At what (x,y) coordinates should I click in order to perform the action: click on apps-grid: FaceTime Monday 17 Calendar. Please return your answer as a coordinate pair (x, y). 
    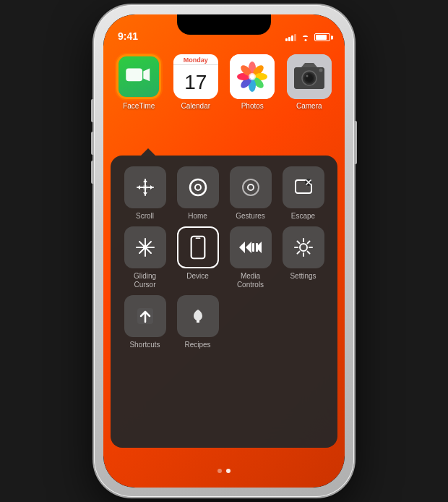
    Looking at the image, I should click on (224, 82).